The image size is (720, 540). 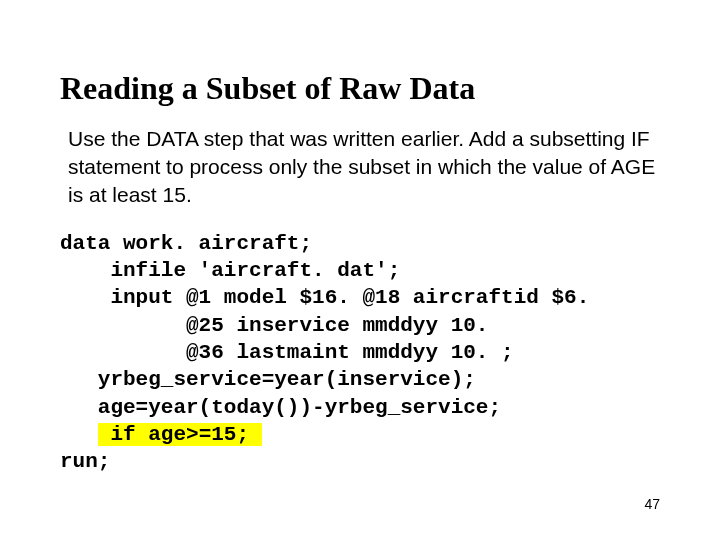 What do you see at coordinates (287, 352) in the screenshot?
I see `code-line: @36 lastmaint mmddyy 10. ;` at bounding box center [287, 352].